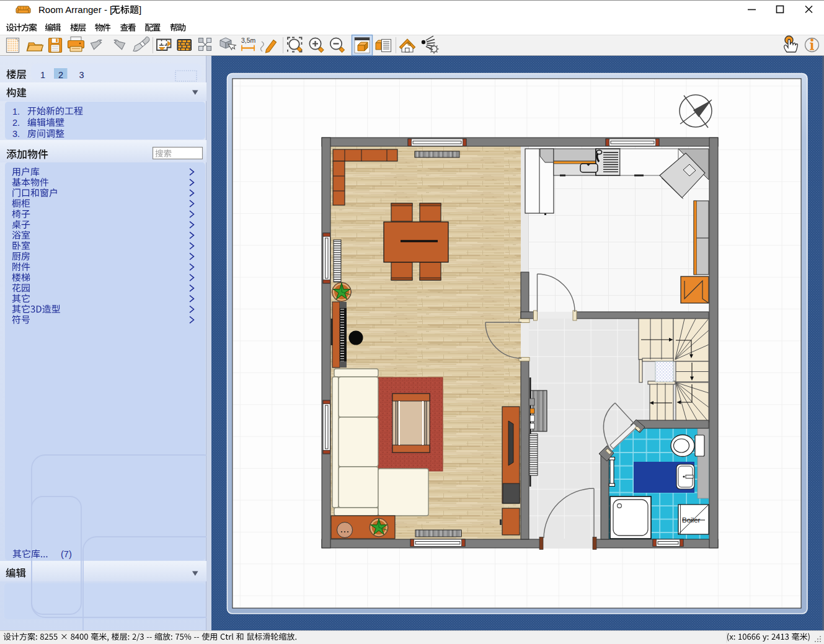 The image size is (824, 644). What do you see at coordinates (16, 123) in the screenshot?
I see `svg-text: 2.` at bounding box center [16, 123].